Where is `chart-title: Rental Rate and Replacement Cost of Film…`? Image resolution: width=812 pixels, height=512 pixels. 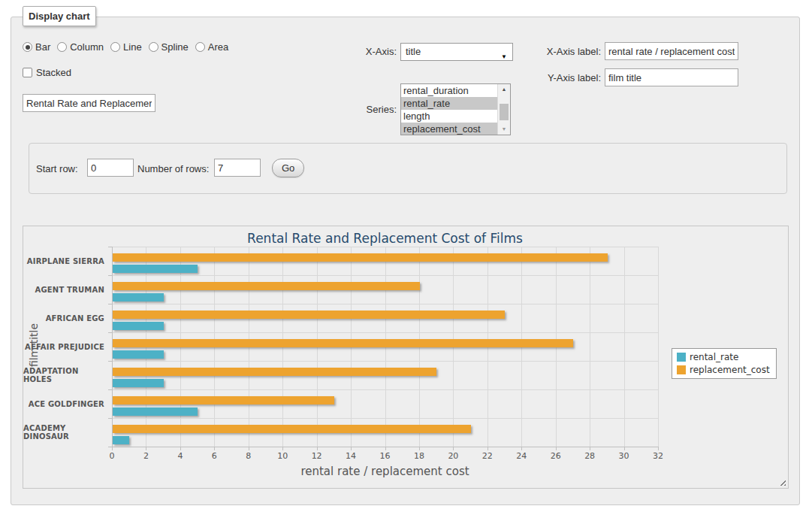
chart-title: Rental Rate and Replacement Cost of Film… is located at coordinates (385, 238).